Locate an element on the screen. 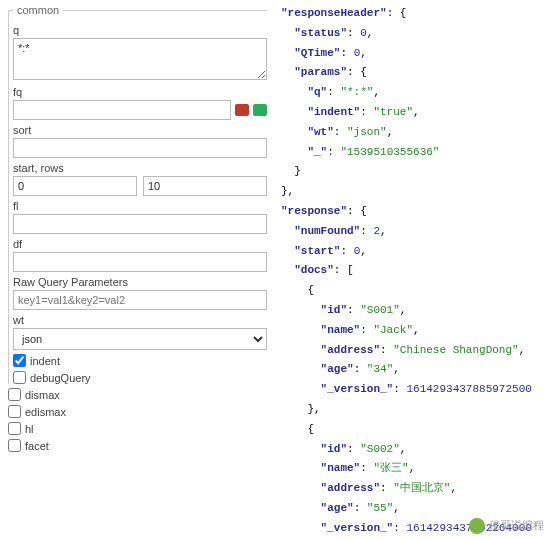 The width and height of the screenshot is (550, 540). remove-fq-button is located at coordinates (242, 110).